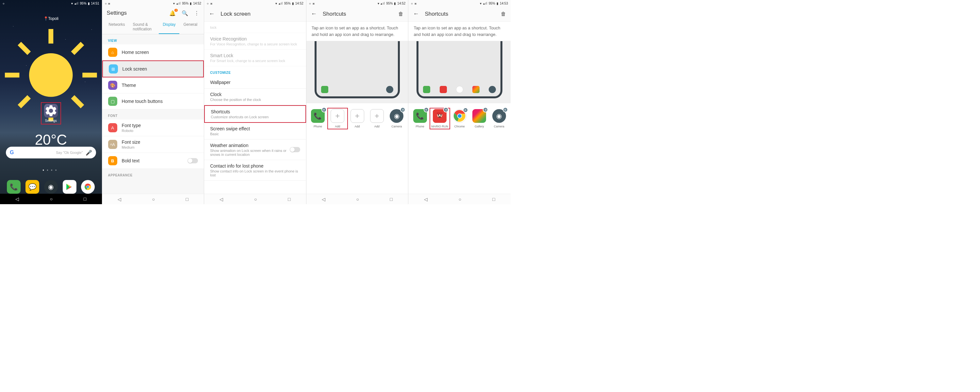  Describe the element at coordinates (113, 161) in the screenshot. I see `bold-icon: B` at that location.